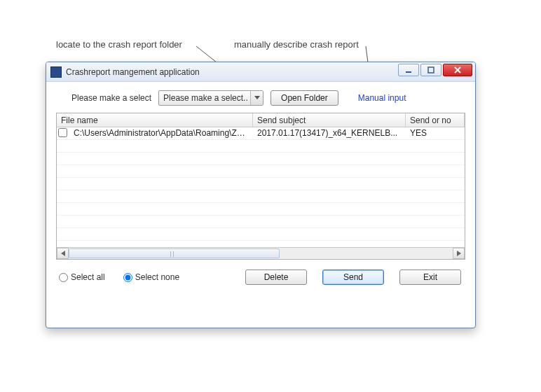  What do you see at coordinates (261, 253) in the screenshot?
I see `horizontal-scrollbar` at bounding box center [261, 253].